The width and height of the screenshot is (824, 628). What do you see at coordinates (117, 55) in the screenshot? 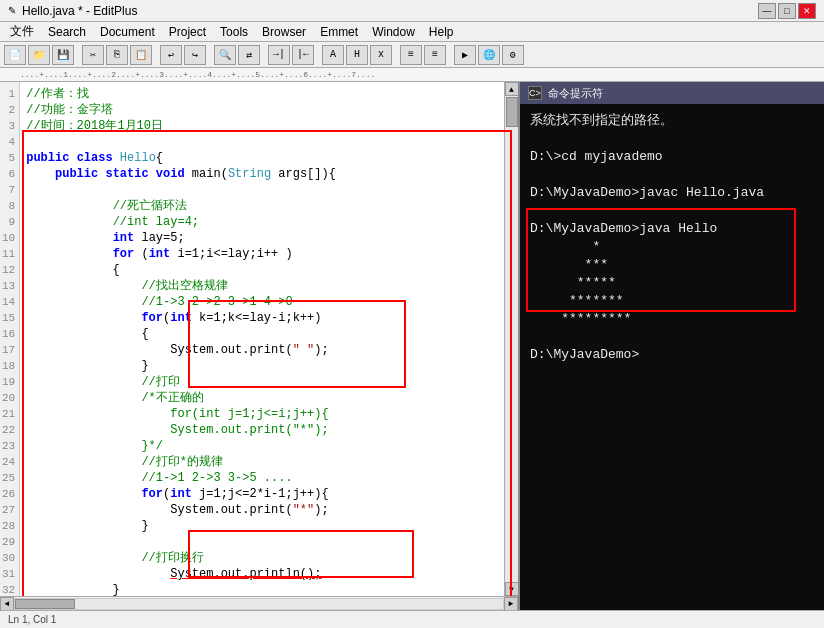
I see `copy-button: ⎘` at bounding box center [117, 55].